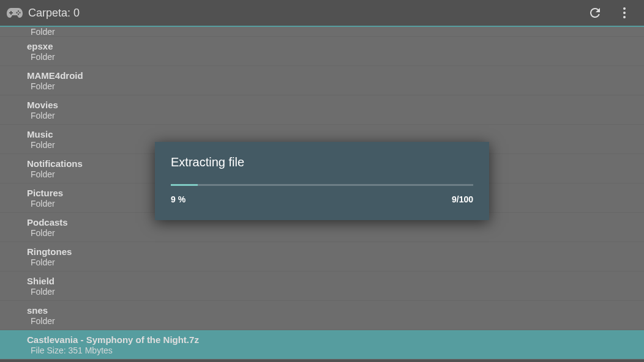  Describe the element at coordinates (624, 13) in the screenshot. I see `overflow-menu-button` at that location.